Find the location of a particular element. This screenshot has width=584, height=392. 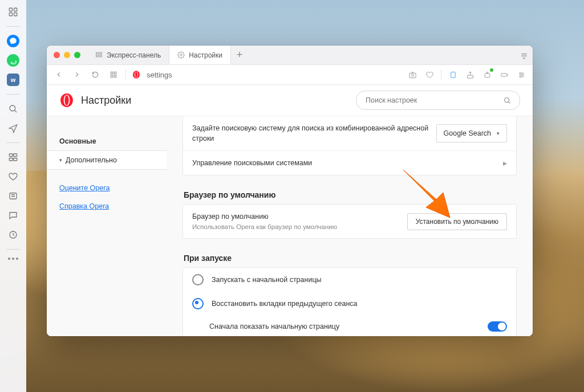

tab-label: Настройки is located at coordinates (205, 55).